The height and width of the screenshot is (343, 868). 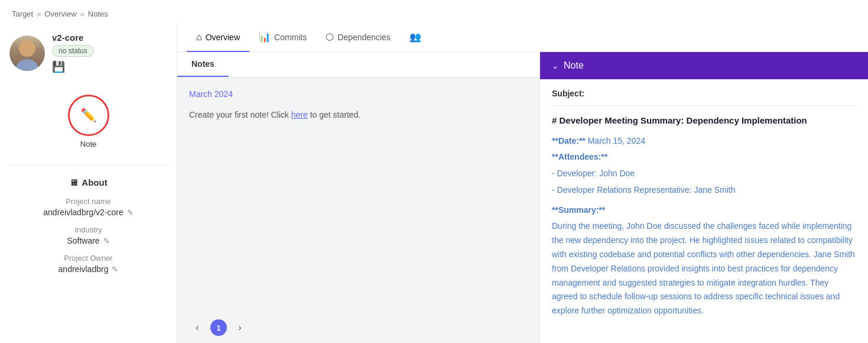 I want to click on notes-here-link: here, so click(x=300, y=115).